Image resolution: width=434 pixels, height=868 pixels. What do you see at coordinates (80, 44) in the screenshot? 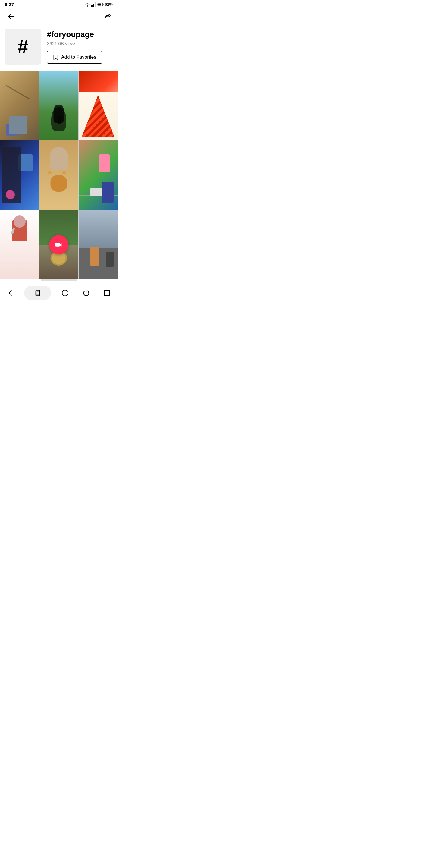
I see `view-count: 3621.0B views` at bounding box center [80, 44].